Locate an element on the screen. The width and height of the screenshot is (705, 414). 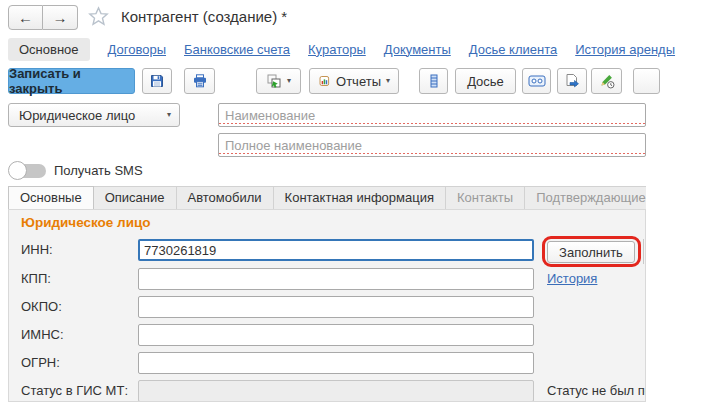
nav-link-contracts: Договоры is located at coordinates (137, 50).